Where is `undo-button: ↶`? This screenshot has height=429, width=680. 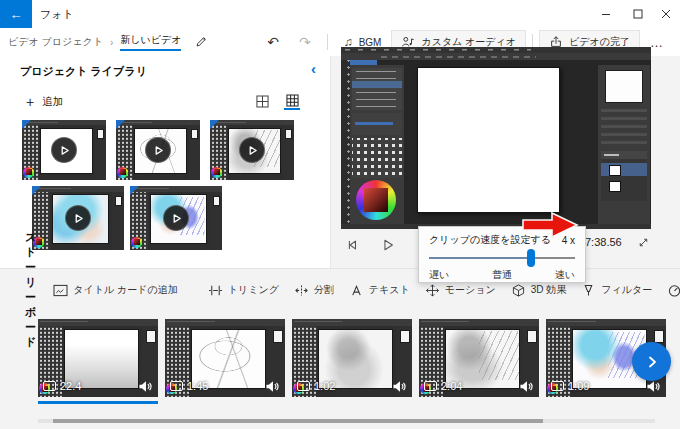
undo-button: ↶ is located at coordinates (273, 42).